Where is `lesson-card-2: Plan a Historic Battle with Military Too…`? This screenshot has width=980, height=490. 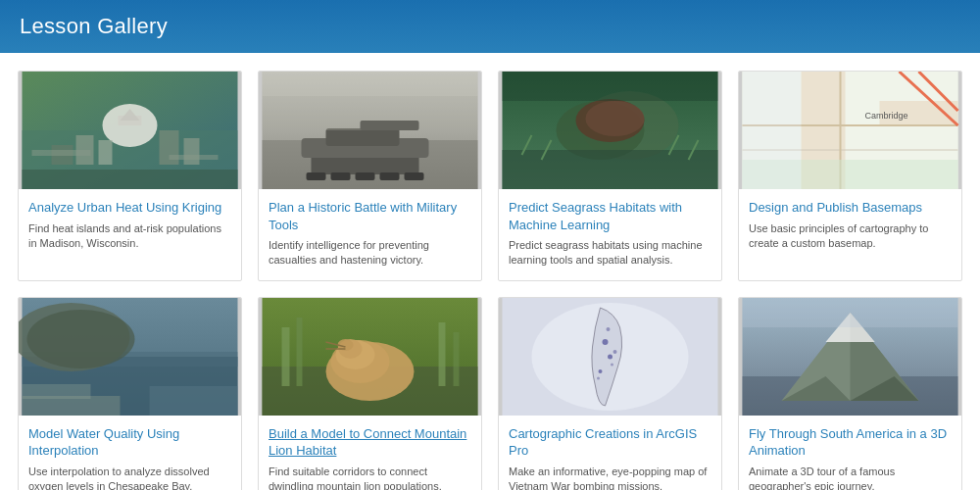
lesson-card-2: Plan a Historic Battle with Military Too… is located at coordinates (370, 176).